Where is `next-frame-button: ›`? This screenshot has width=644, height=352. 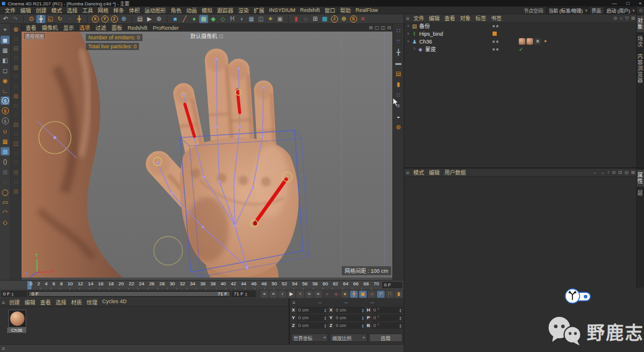
next-frame-button: › is located at coordinates (301, 294).